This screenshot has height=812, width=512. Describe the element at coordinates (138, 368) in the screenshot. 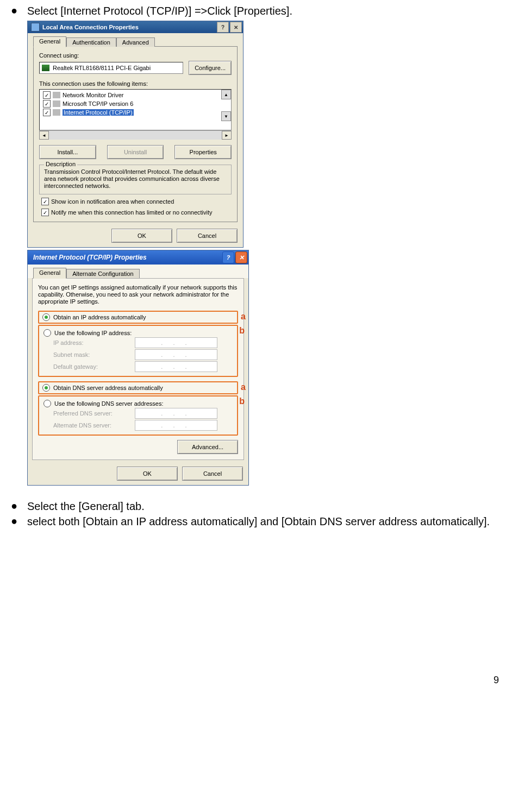

I see `tcpip-properties-window: Internet Protocol (TCP/IP) Properties ? …` at that location.